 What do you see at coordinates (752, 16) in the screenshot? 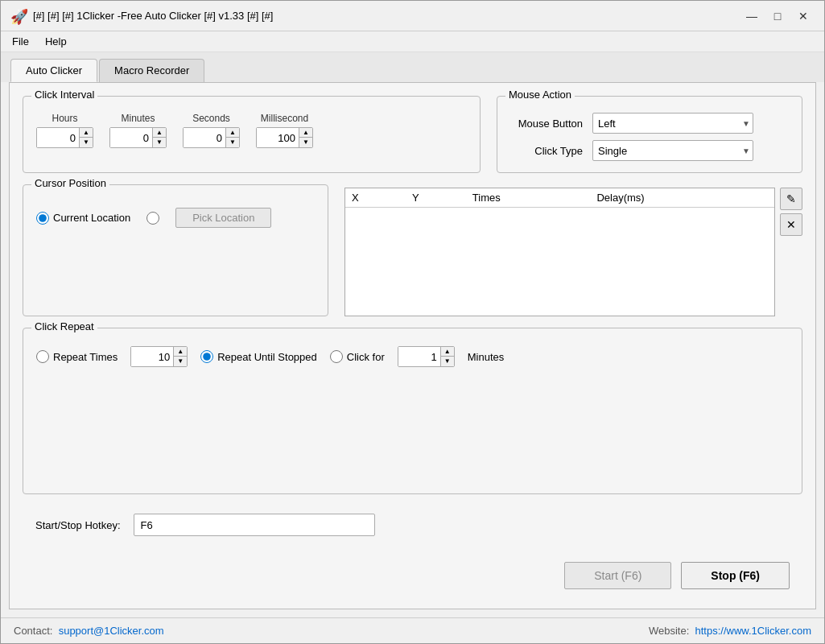
I see `minimize-button: —` at bounding box center [752, 16].